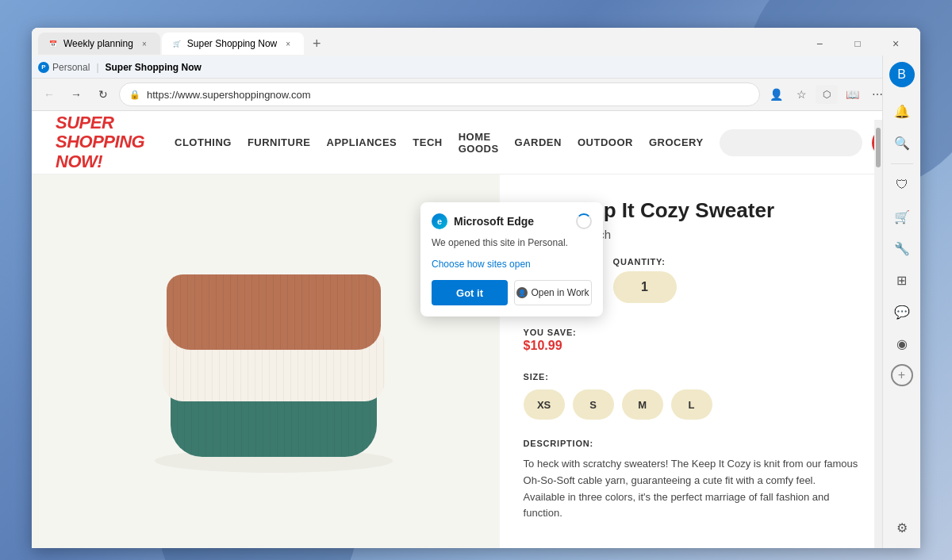  Describe the element at coordinates (593, 405) in the screenshot. I see `size-s: S` at that location.